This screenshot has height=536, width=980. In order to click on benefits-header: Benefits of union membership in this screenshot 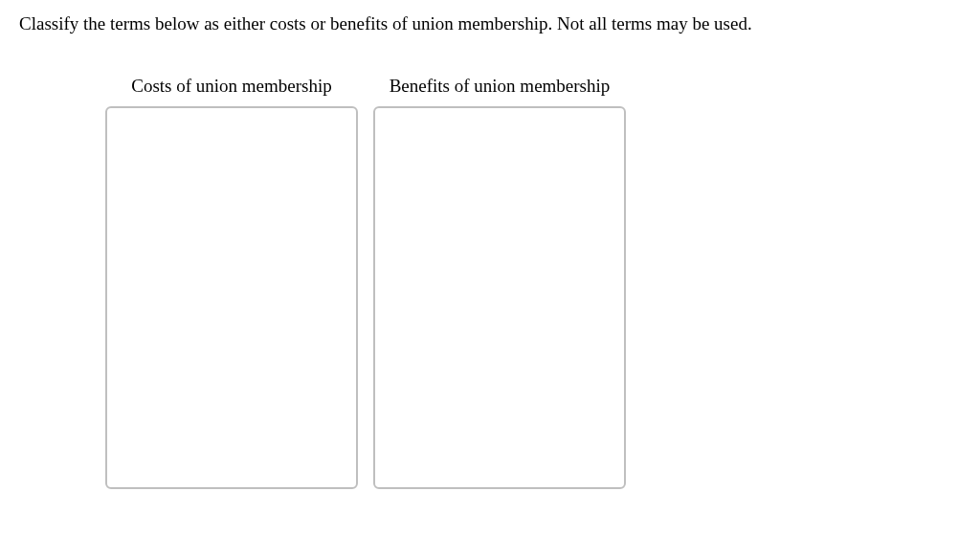, I will do `click(500, 86)`.